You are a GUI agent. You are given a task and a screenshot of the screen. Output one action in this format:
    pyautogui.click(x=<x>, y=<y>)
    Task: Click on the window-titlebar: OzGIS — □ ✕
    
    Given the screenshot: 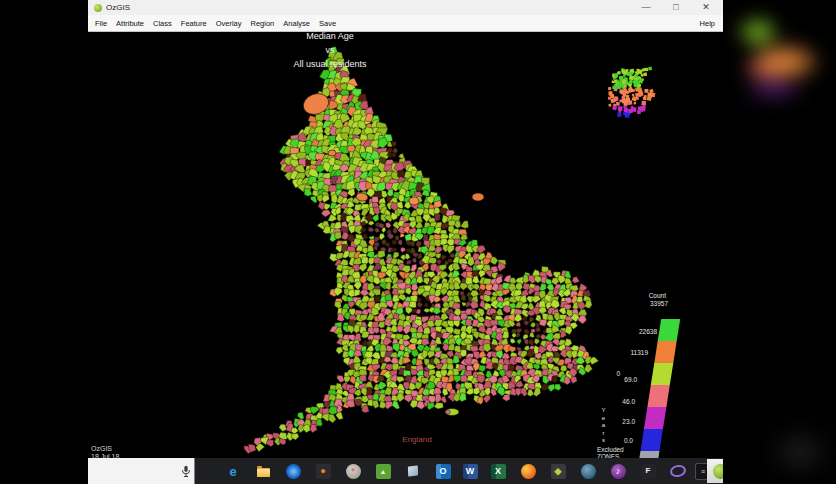 What is the action you would take?
    pyautogui.click(x=406, y=8)
    